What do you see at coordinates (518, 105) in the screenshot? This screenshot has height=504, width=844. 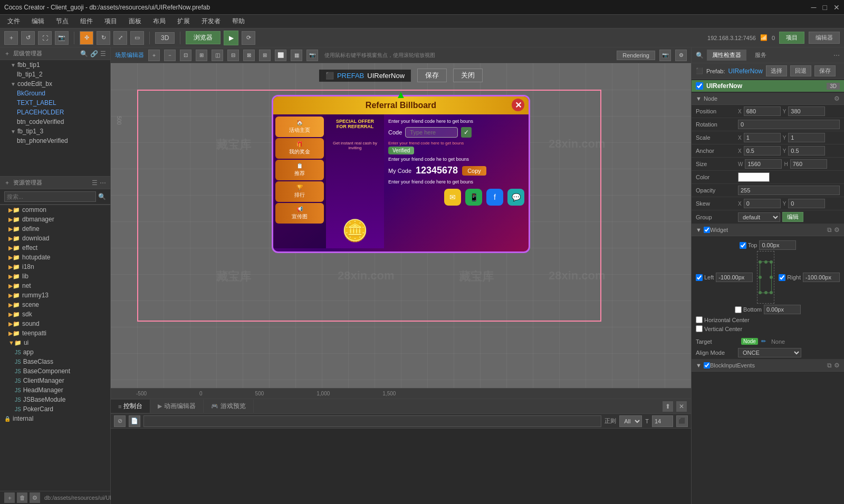 I see `popup-close-btn: ✕` at bounding box center [518, 105].